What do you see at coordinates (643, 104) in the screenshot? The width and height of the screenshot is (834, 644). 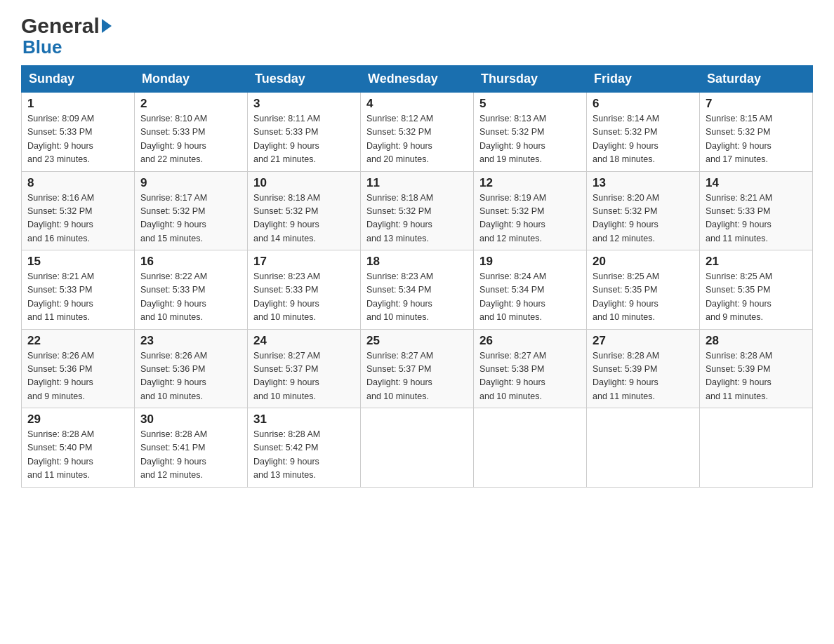 I see `day-number: 6` at bounding box center [643, 104].